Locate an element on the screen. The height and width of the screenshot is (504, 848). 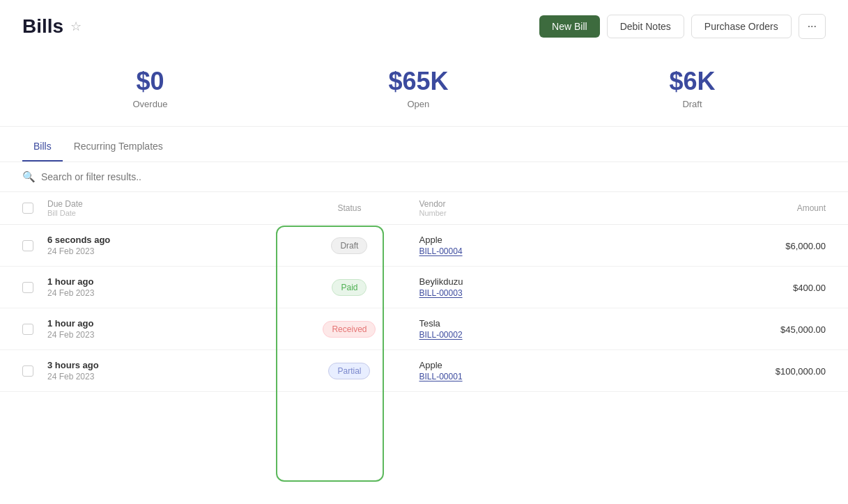
amount-header: Amount is located at coordinates (739, 208).